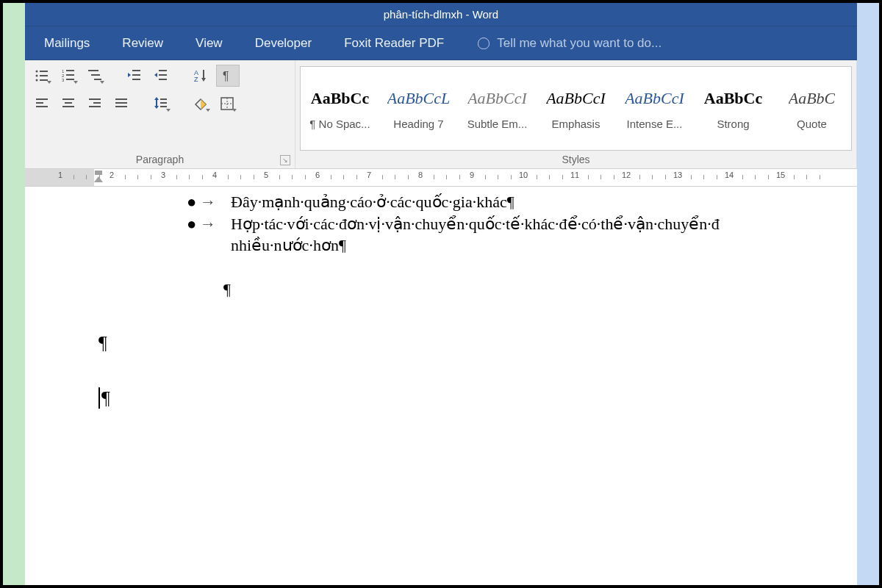 This screenshot has height=588, width=882. What do you see at coordinates (576, 109) in the screenshot?
I see `style-item-emphasis: AaBbCcIEmphasis` at bounding box center [576, 109].